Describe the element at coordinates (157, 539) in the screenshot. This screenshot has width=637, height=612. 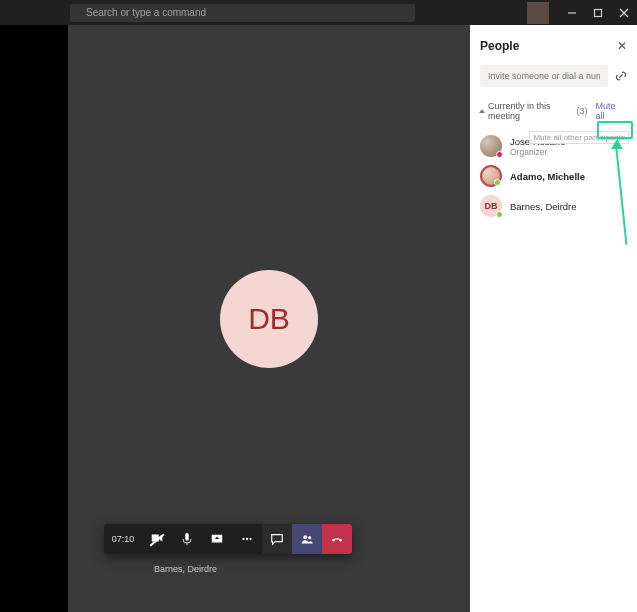
I see `camera-toggle-button` at that location.